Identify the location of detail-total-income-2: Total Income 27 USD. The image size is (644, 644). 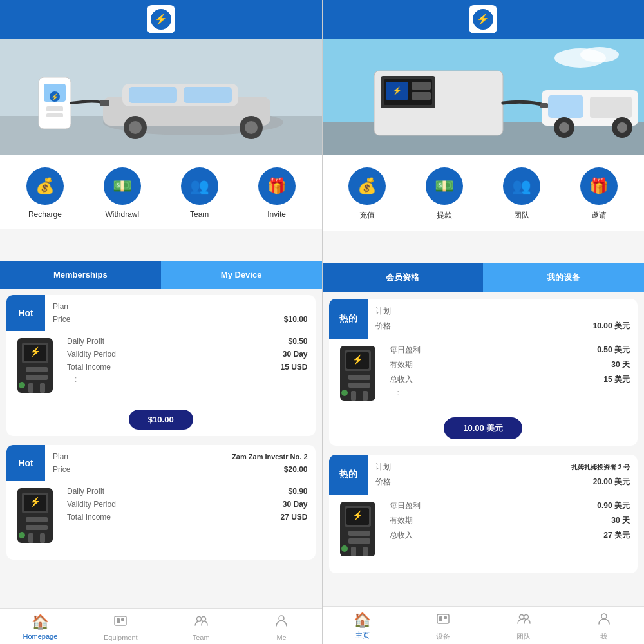
(187, 517).